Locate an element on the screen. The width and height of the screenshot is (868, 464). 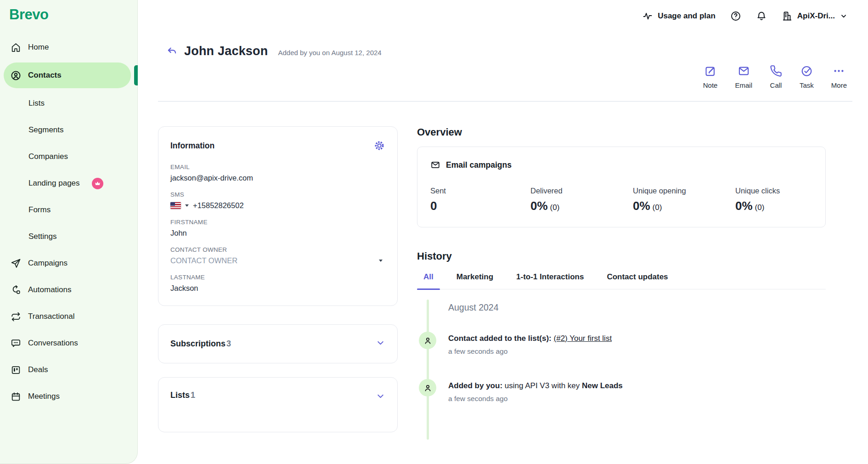
page-subtitle: Added by you on August 12, 2024 is located at coordinates (330, 52).